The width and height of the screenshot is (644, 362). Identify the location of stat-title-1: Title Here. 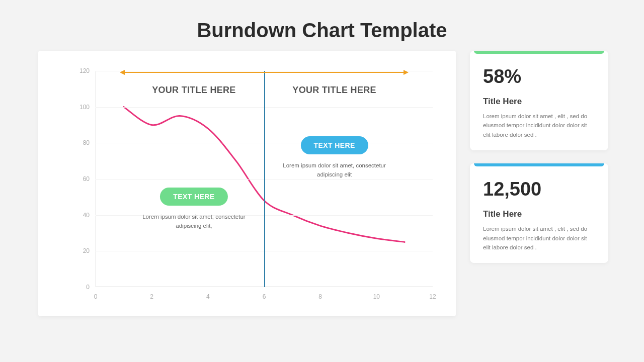
(539, 102).